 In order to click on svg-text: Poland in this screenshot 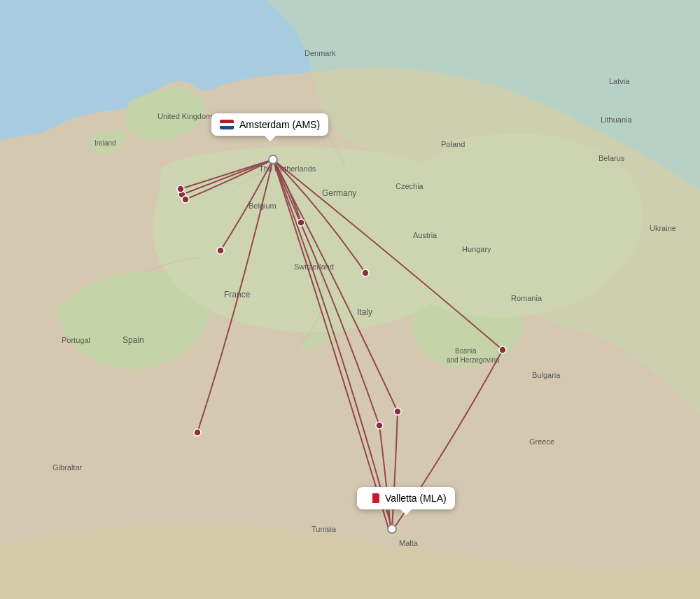, I will do `click(453, 144)`.